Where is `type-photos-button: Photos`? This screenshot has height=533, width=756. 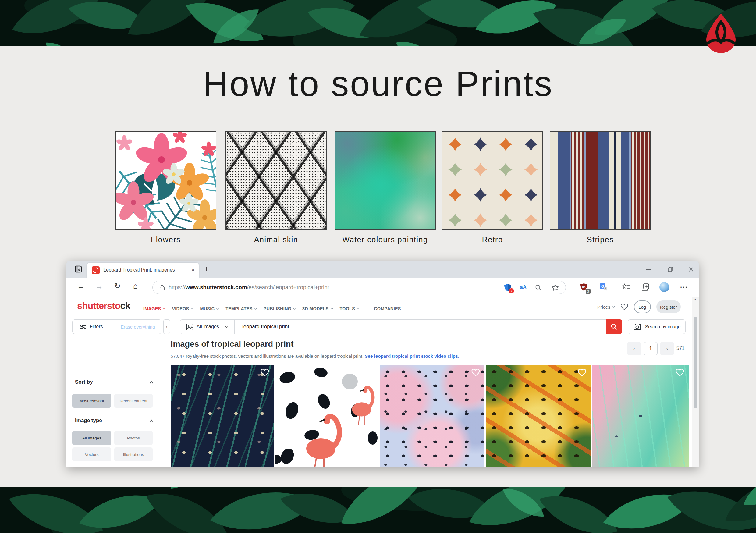 type-photos-button: Photos is located at coordinates (134, 438).